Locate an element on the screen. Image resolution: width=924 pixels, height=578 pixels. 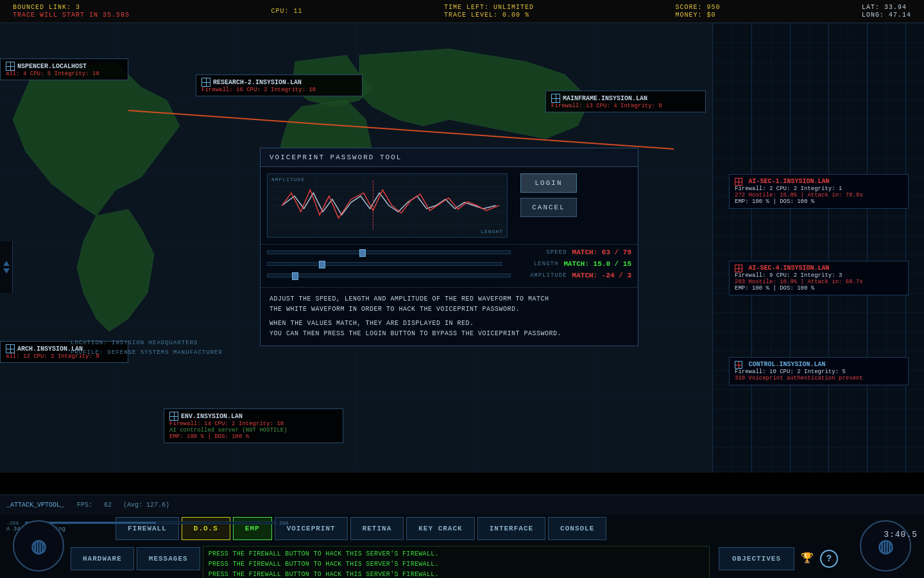
aisec1-hostile: 272 Hostile: 15.0% | Attack in: 78.8s is located at coordinates (819, 195).